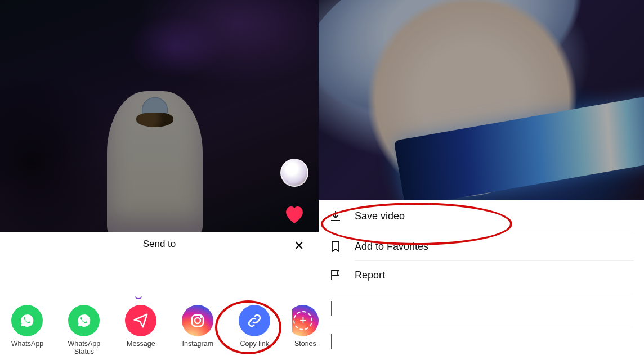 Image resolution: width=644 pixels, height=360 pixels. I want to click on flag-icon, so click(336, 275).